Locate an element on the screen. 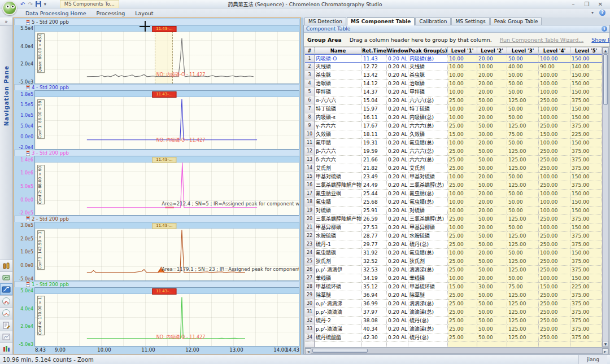 This screenshot has width=610, height=364. table-row: 6α-六六六15.040.20 AL六六六(总)25.0050.00125.00… is located at coordinates (454, 100).